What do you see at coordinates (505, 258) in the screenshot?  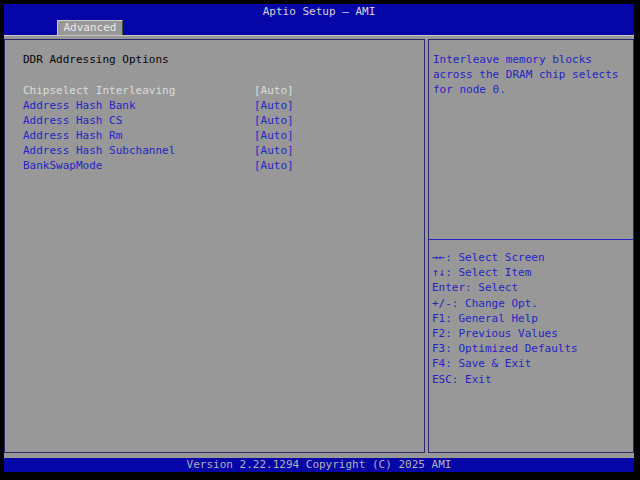 I see `legend-row: →←: Select Screen` at bounding box center [505, 258].